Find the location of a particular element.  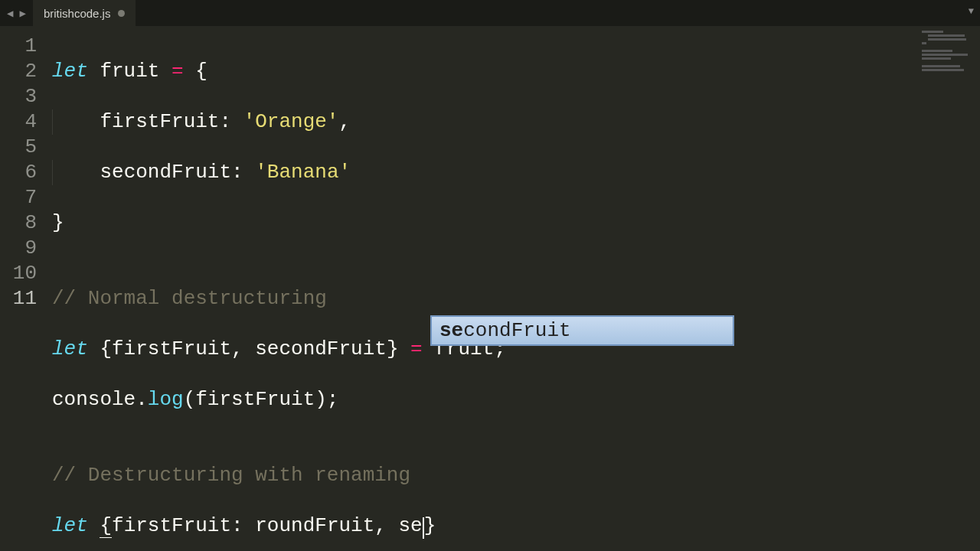

unsaved-dot-icon is located at coordinates (121, 14).